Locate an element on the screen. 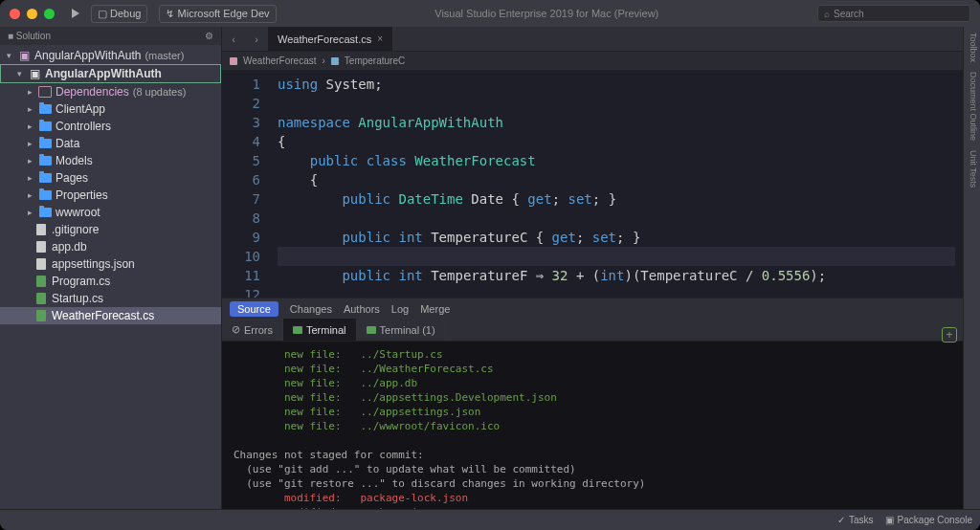 The image size is (980, 530). tasks-button: ✓ Tasks is located at coordinates (856, 520).